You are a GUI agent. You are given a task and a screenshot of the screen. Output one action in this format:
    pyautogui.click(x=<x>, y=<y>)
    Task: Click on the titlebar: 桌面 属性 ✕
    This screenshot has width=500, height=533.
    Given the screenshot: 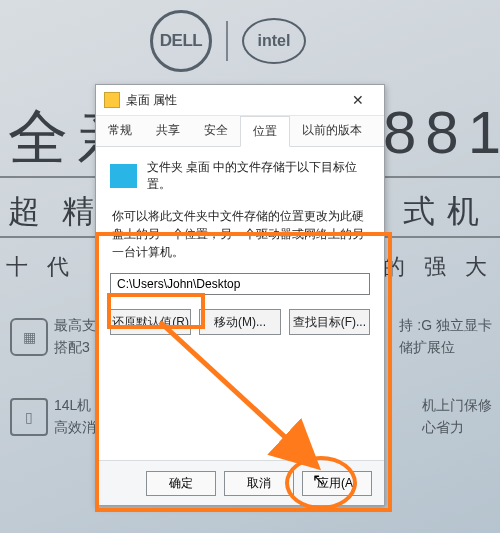 What is the action you would take?
    pyautogui.click(x=240, y=100)
    